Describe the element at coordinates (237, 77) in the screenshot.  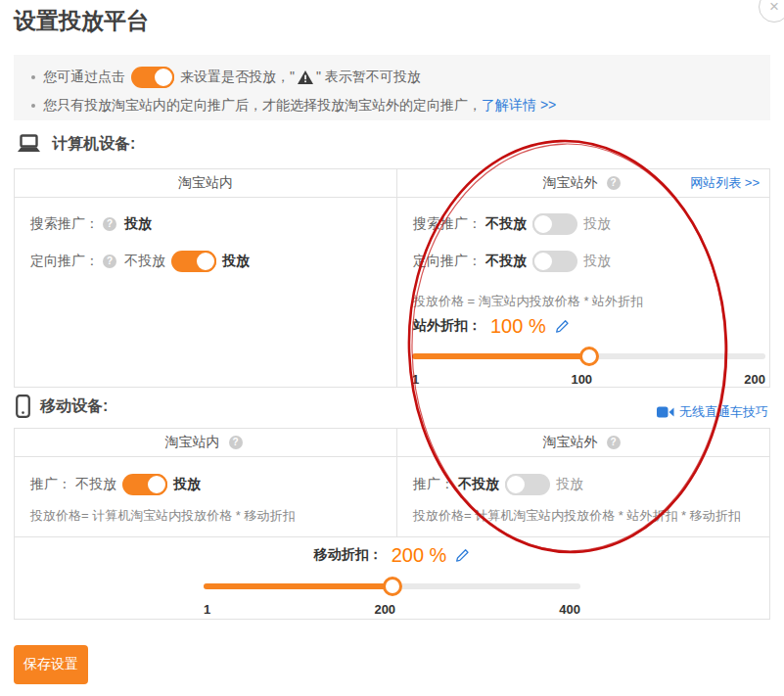
I see `notice-text: 来设置是否投放，"` at that location.